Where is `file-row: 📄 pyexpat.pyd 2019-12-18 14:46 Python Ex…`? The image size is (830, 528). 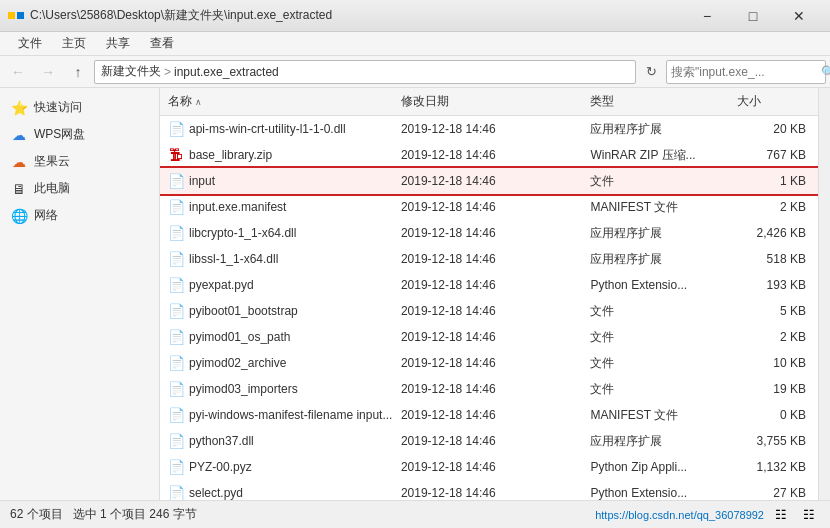 file-row: 📄 pyexpat.pyd 2019-12-18 14:46 Python Ex… is located at coordinates (489, 285).